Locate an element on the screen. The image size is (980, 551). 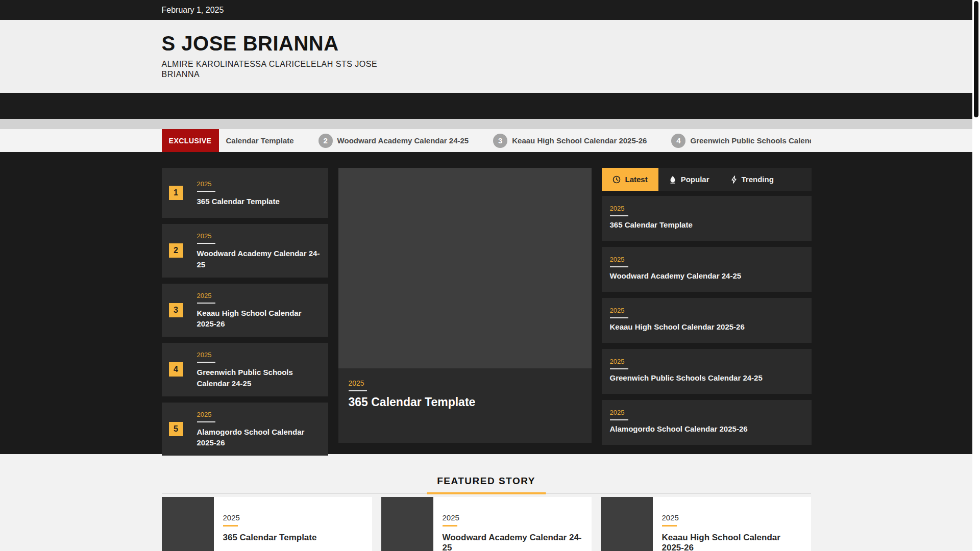
tab-label: Latest is located at coordinates (636, 180).